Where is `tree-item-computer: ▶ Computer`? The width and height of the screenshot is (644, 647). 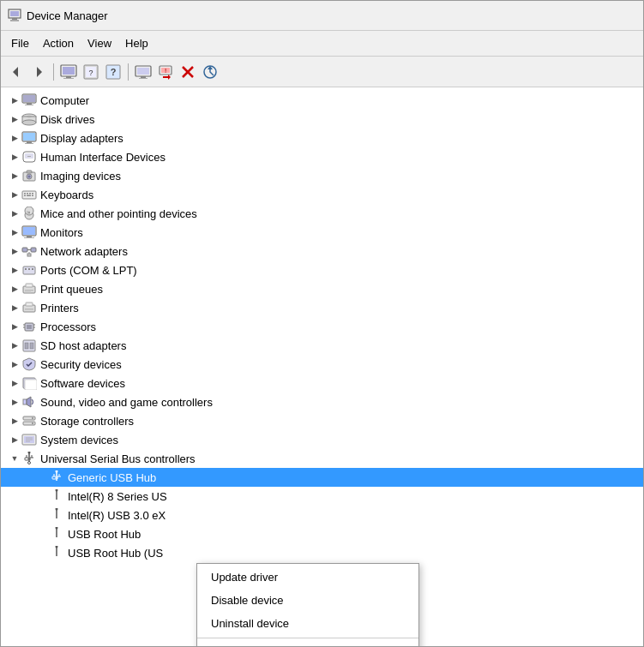 tree-item-computer: ▶ Computer is located at coordinates (322, 100).